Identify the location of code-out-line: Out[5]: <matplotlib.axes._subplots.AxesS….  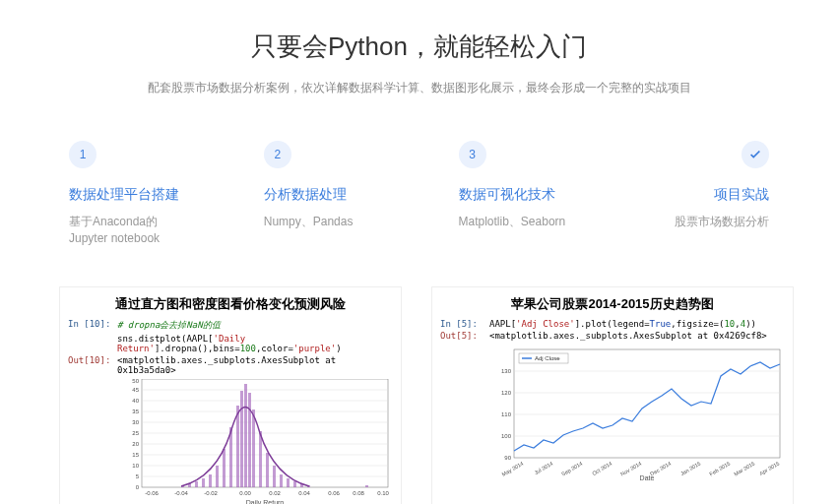
(612, 336).